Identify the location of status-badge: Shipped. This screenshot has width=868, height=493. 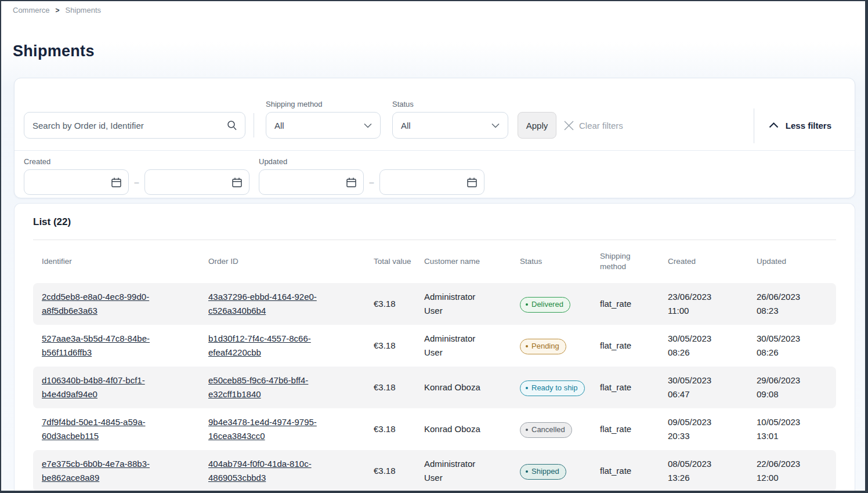
(543, 472).